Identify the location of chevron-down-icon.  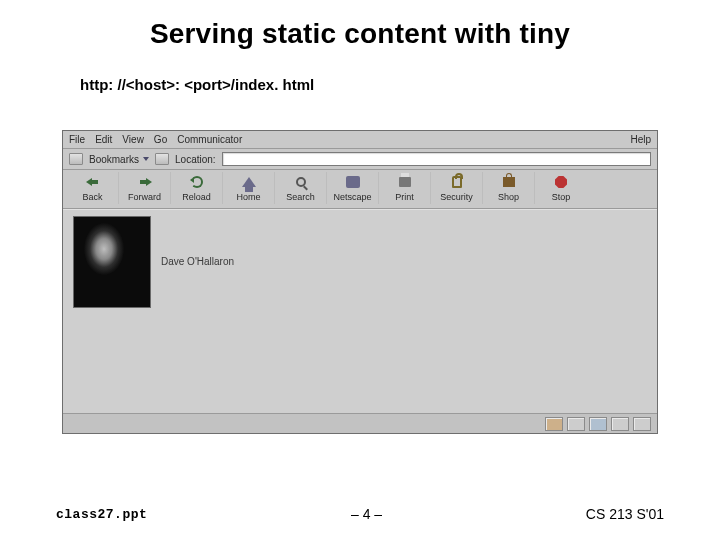
(146, 159).